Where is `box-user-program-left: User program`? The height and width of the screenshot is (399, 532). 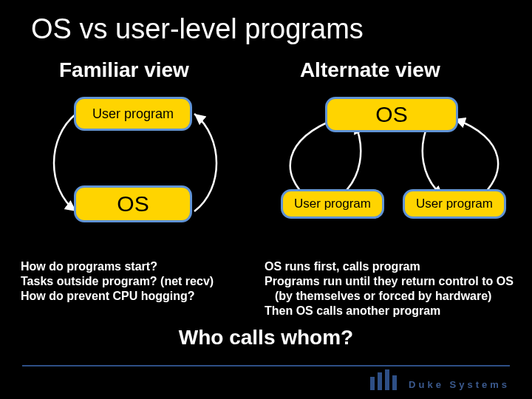
box-user-program-left: User program is located at coordinates (133, 114).